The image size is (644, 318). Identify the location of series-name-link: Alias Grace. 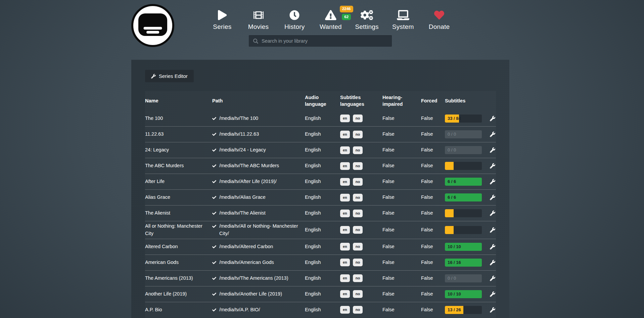
(179, 197).